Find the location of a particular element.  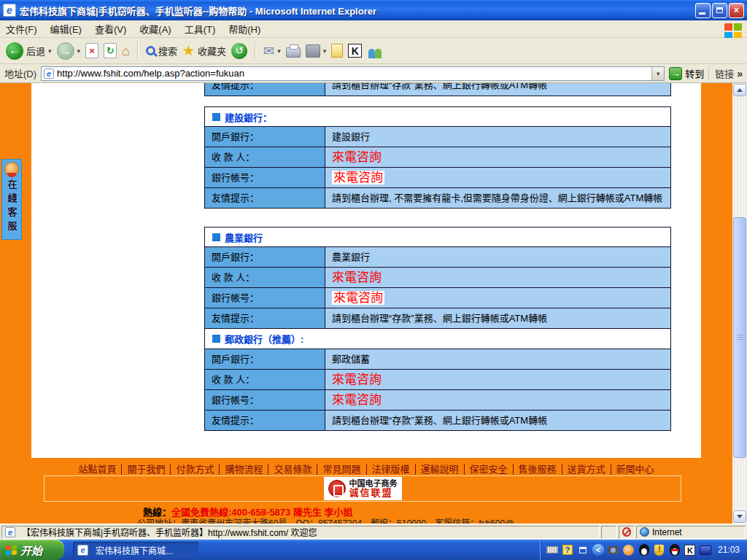

task-label: 宏伟科技旗下商城... is located at coordinates (134, 550).